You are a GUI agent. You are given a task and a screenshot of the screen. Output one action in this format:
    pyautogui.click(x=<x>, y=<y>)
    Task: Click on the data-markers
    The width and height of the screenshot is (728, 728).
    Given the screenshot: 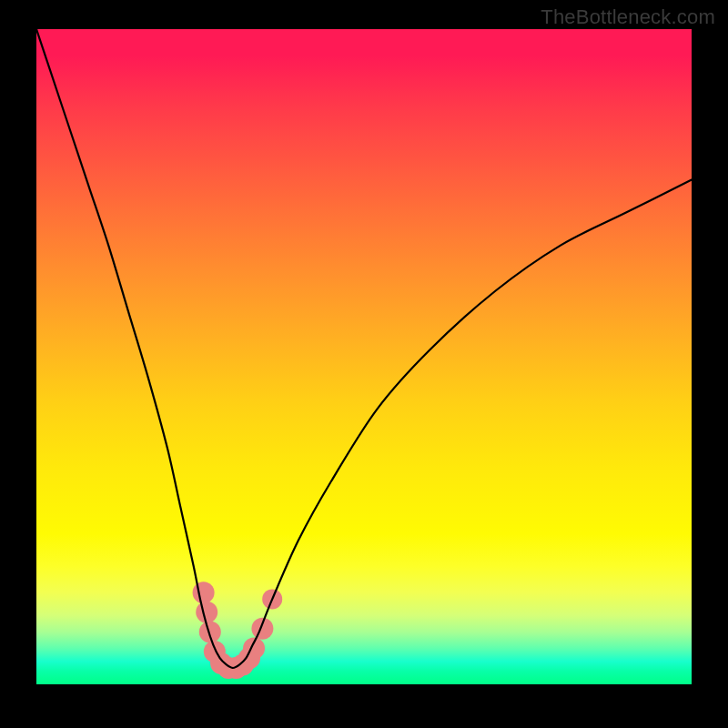 What is the action you would take?
    pyautogui.click(x=238, y=630)
    